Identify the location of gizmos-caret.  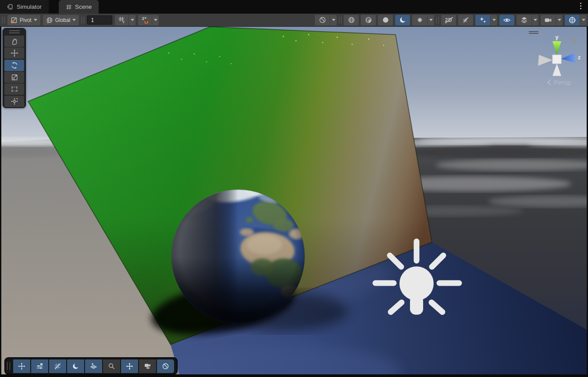
(583, 20).